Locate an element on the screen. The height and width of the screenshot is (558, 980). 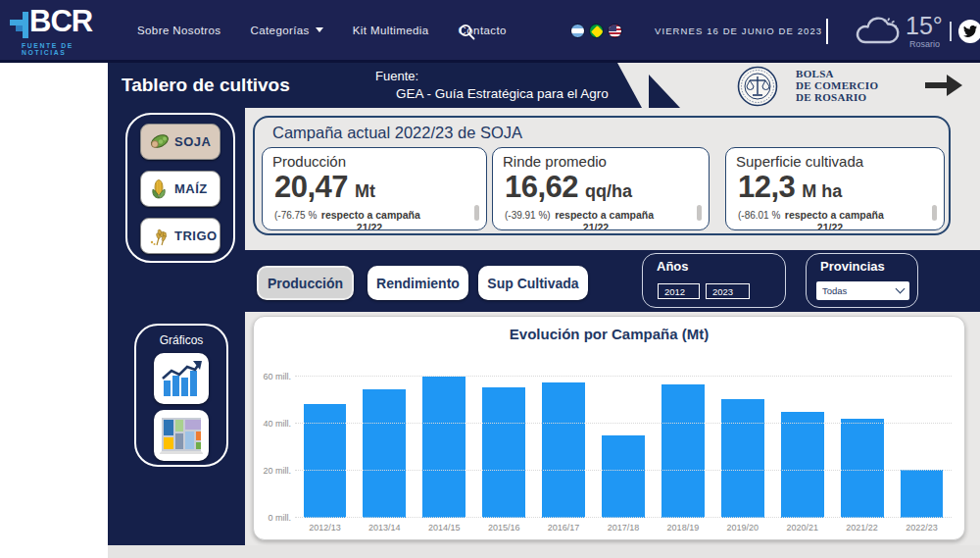
crop-selector-group: SOJA MAÍZ is located at coordinates (180, 188).